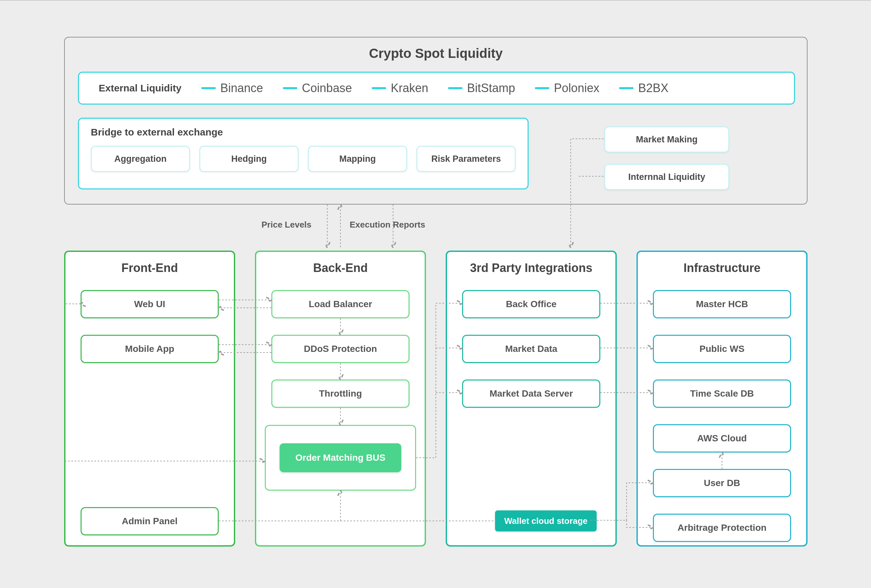 The height and width of the screenshot is (588, 871). What do you see at coordinates (466, 159) in the screenshot?
I see `bridge-risk-parameters: Risk Parameters` at bounding box center [466, 159].